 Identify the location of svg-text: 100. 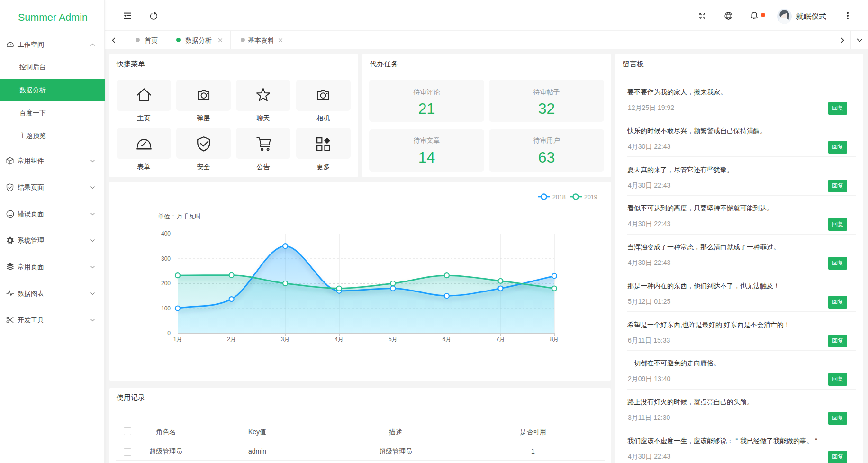
(166, 309).